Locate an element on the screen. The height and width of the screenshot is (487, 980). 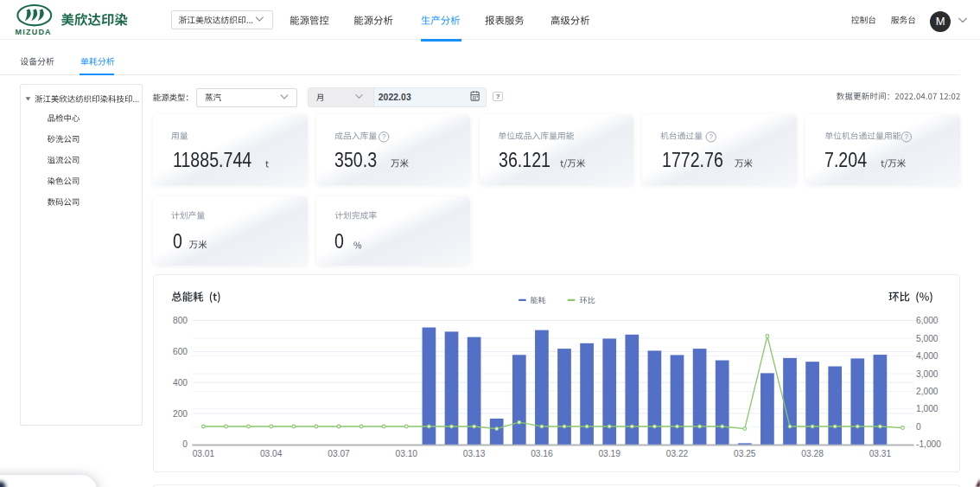
svg-text: 03.07 is located at coordinates (339, 453).